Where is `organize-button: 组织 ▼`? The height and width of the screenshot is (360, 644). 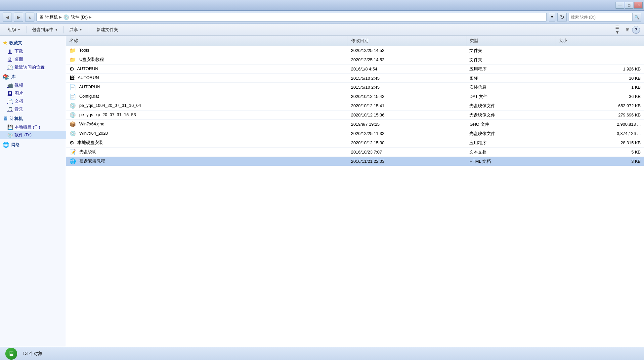
organize-button: 组织 ▼ is located at coordinates (14, 30).